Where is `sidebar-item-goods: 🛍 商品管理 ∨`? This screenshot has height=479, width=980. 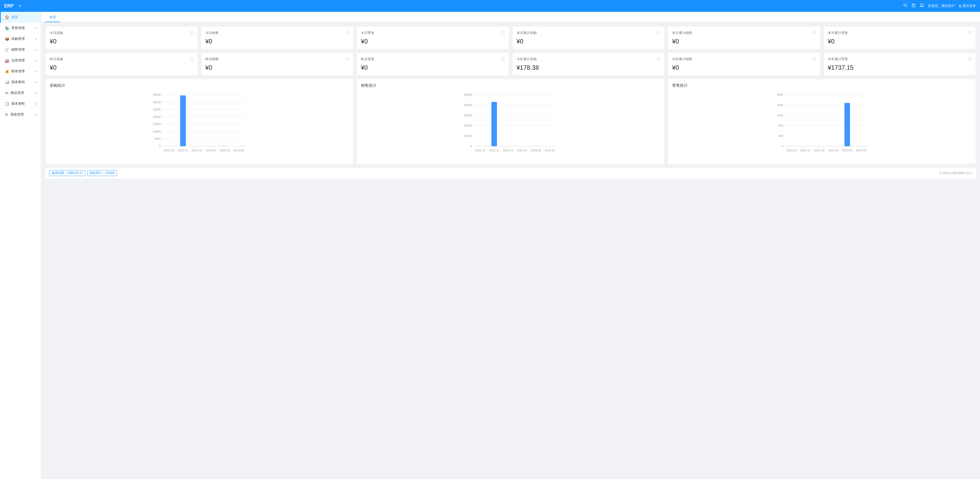
sidebar-item-goods: 🛍 商品管理 ∨ is located at coordinates (21, 93).